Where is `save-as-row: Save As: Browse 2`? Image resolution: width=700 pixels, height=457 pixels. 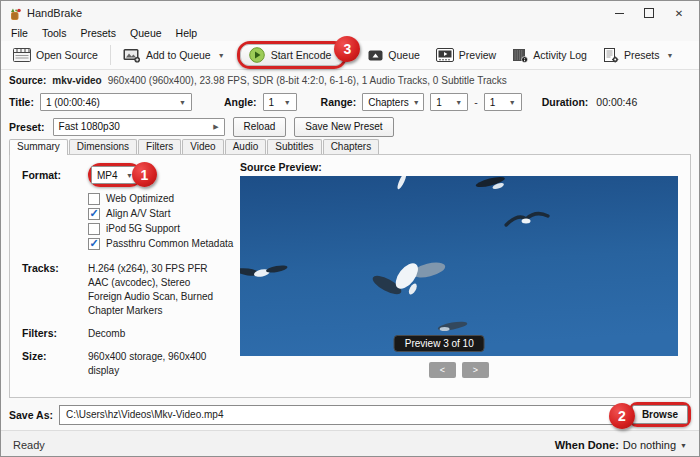
save-as-row: Save As: Browse 2 is located at coordinates (350, 414).